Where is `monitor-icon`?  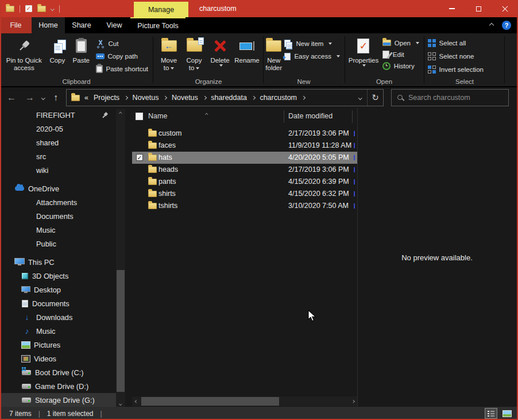
monitor-icon is located at coordinates (26, 290).